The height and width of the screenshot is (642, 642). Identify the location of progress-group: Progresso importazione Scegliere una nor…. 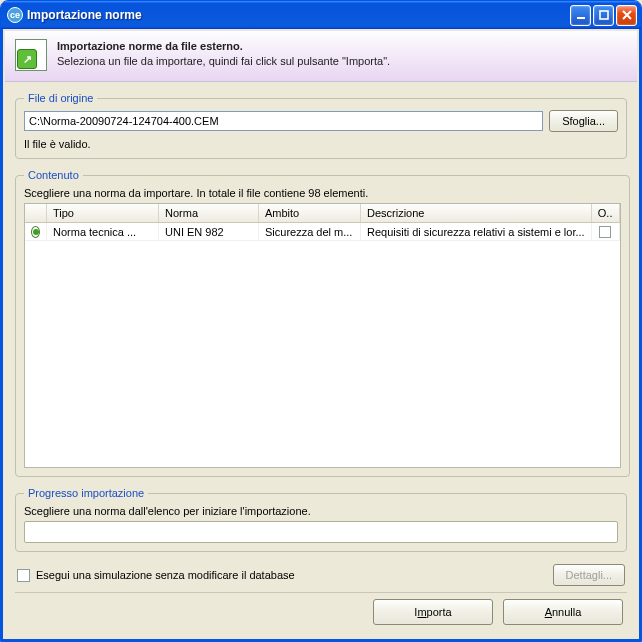
(321, 520).